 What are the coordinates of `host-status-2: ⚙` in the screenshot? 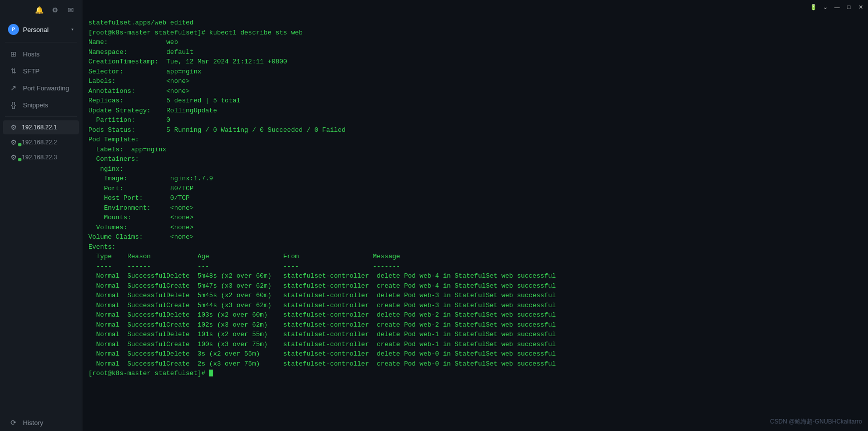 It's located at (13, 142).